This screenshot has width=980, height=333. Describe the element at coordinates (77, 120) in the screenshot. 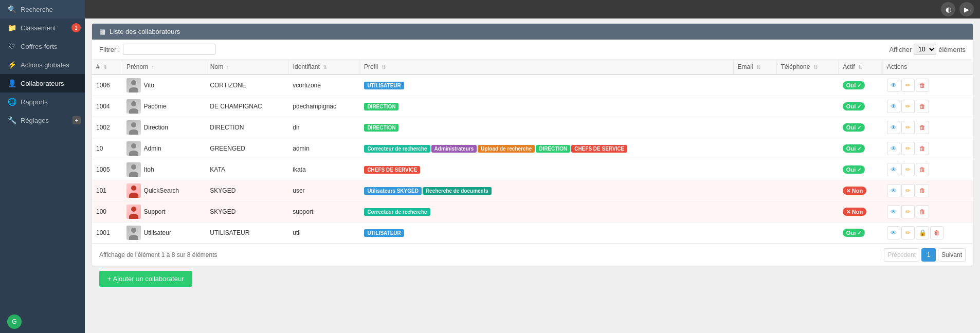

I see `reglages-plus-icon: +` at that location.